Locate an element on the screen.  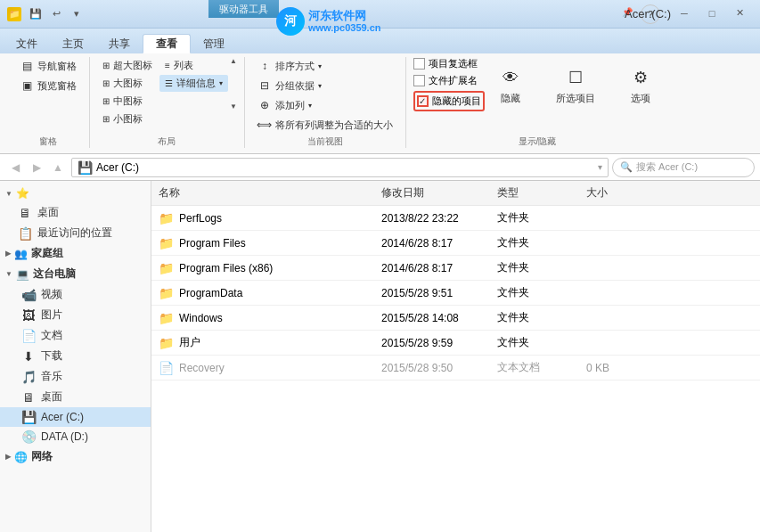
fit-cols-btn: ⟺ 将所有列调整为合适的大小 is located at coordinates (325, 125).